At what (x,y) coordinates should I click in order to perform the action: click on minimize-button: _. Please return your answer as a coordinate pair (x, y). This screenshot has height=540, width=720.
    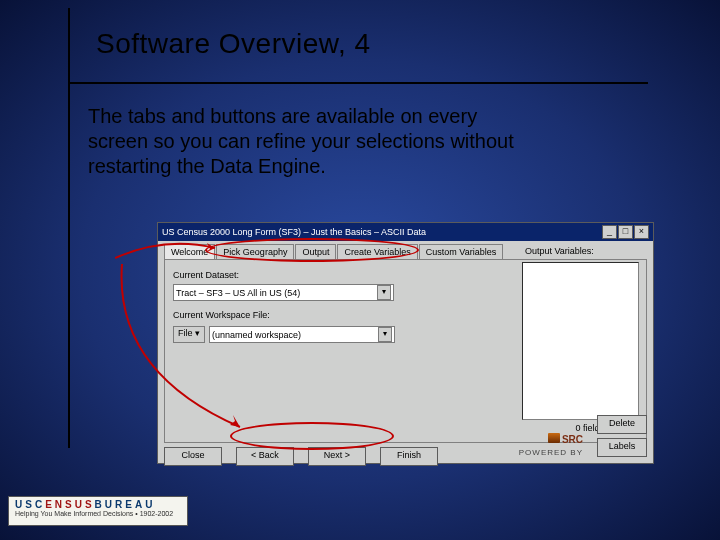
    Looking at the image, I should click on (610, 232).